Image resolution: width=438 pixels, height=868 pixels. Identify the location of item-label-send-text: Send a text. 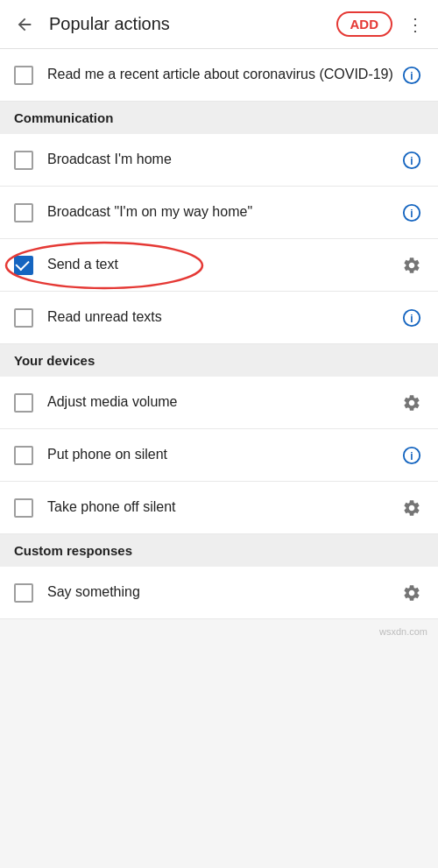
(223, 265).